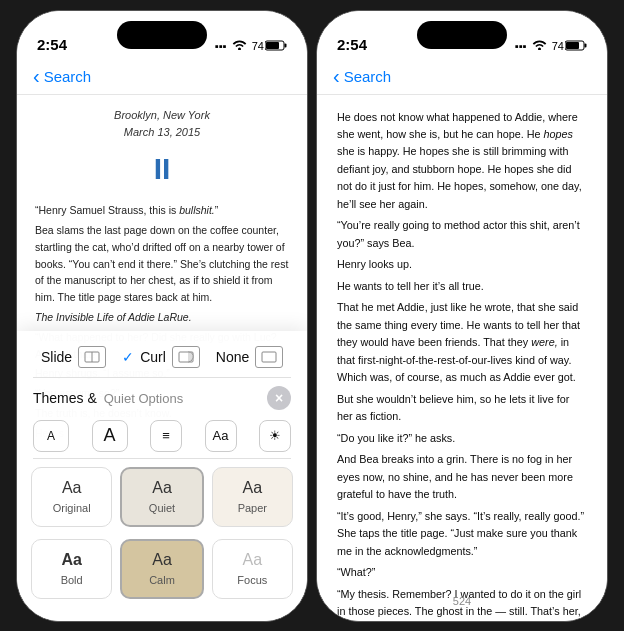 The image size is (624, 631). What do you see at coordinates (462, 35) in the screenshot?
I see `dynamic-island-right` at bounding box center [462, 35].